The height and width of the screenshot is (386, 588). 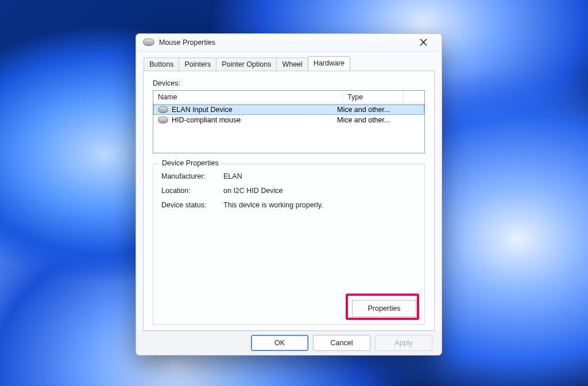 I want to click on manufacturer-label: Manufacturer:, so click(x=192, y=176).